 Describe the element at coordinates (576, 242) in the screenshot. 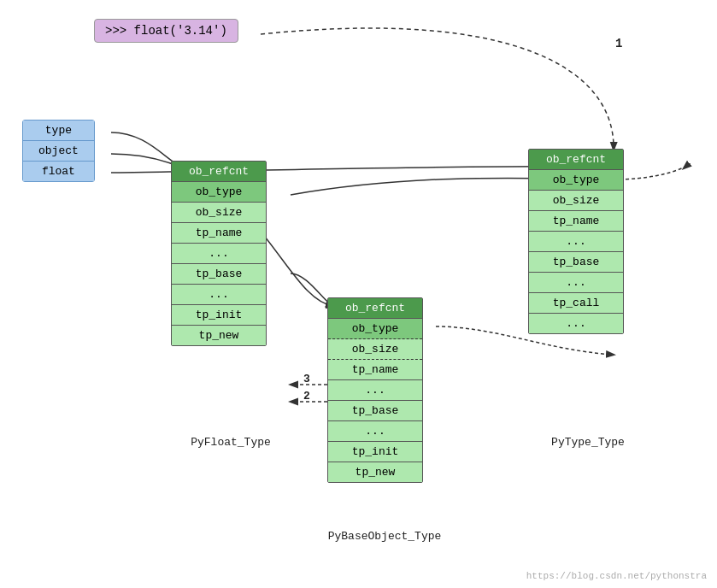

I see `pytype-row-4: ...` at that location.